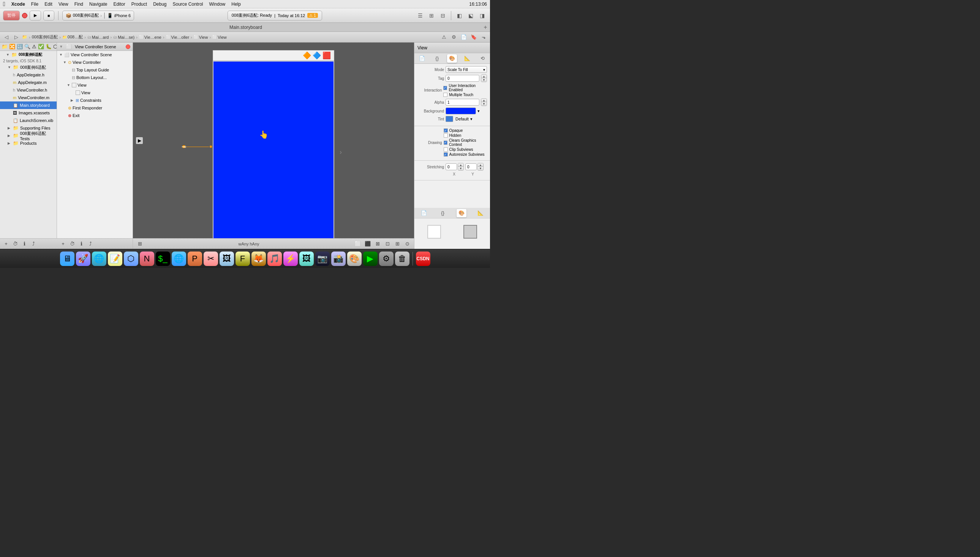 Image resolution: width=980 pixels, height=557 pixels. What do you see at coordinates (28, 75) in the screenshot?
I see `sidebar-appdelegate-h: h AppDelegate.h` at bounding box center [28, 75].